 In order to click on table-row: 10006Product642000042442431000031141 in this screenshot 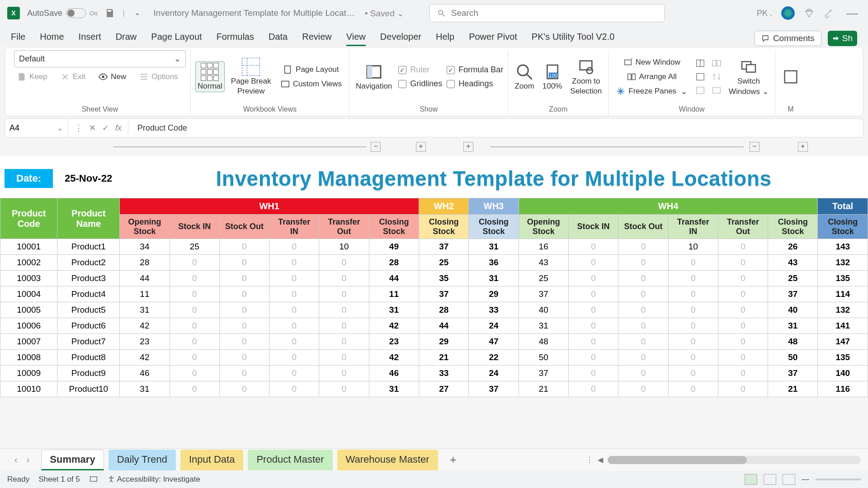, I will do `click(434, 326)`.